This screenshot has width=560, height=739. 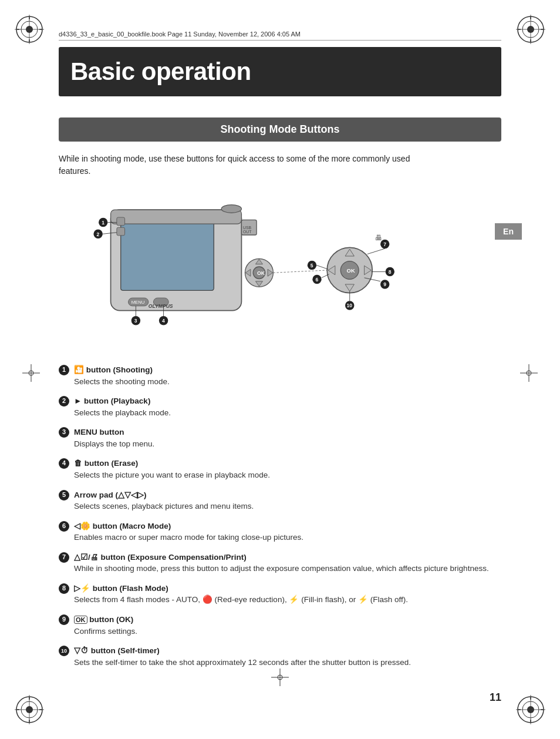 What do you see at coordinates (288, 506) in the screenshot?
I see `desc-detail-5: Selects scenes, playback pictures and me…` at bounding box center [288, 506].